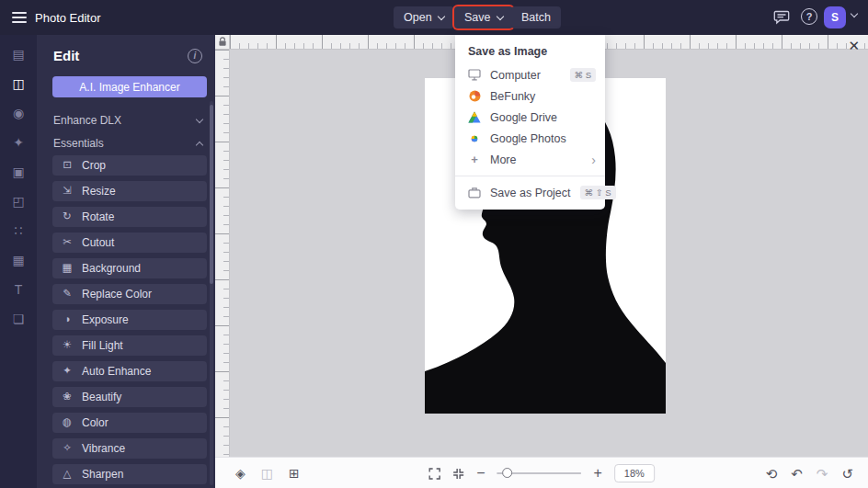  I want to click on zoom-percentage: 18%, so click(634, 473).